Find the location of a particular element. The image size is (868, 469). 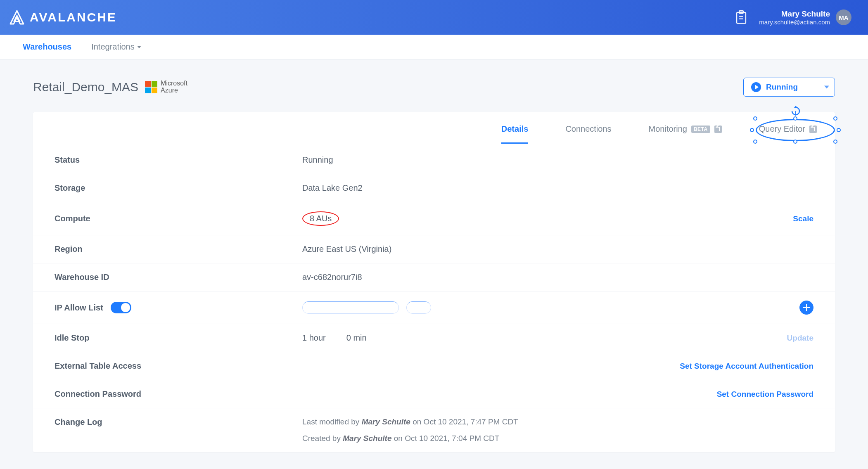

clipboard-icon is located at coordinates (741, 17).